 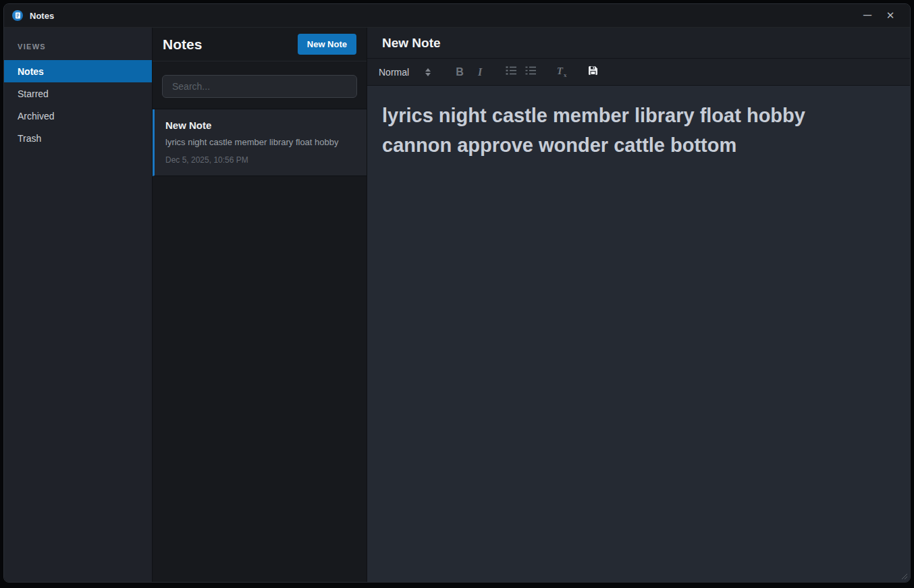 I want to click on list-header: Notes New Note, so click(x=259, y=45).